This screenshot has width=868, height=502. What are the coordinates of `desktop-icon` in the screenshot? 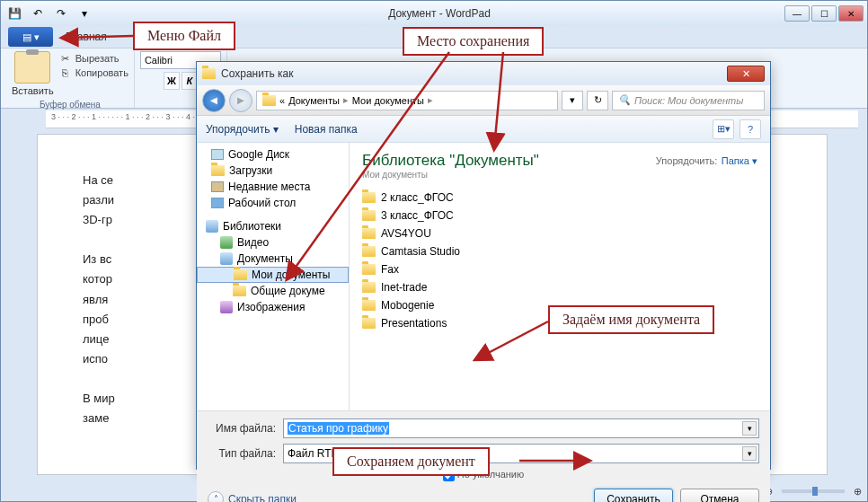 It's located at (217, 203).